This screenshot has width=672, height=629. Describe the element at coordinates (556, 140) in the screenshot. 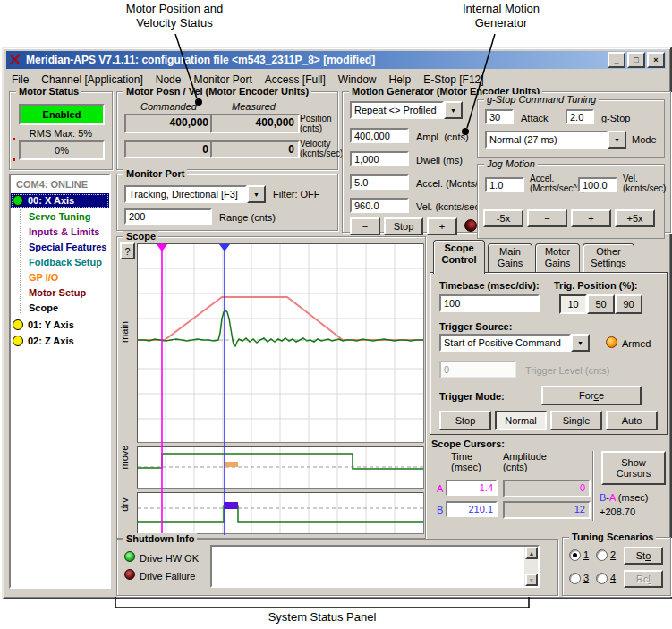

I see `gstop-mode-dropdown: Normal (27 ms) ▼` at that location.